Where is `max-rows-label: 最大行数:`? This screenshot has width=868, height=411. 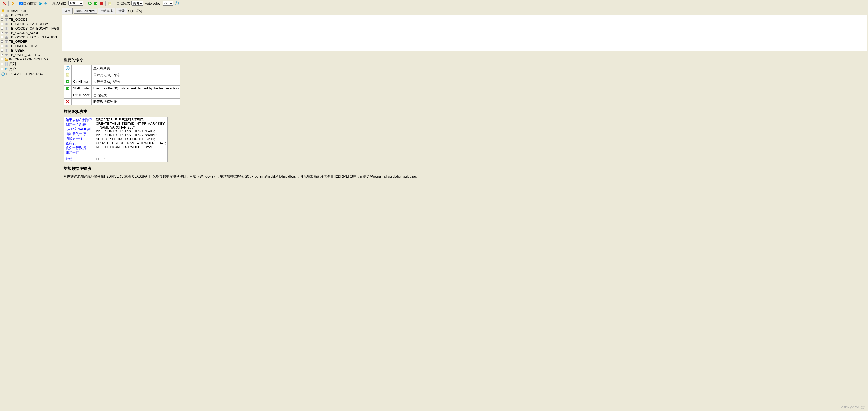
max-rows-label: 最大行数: is located at coordinates (59, 3).